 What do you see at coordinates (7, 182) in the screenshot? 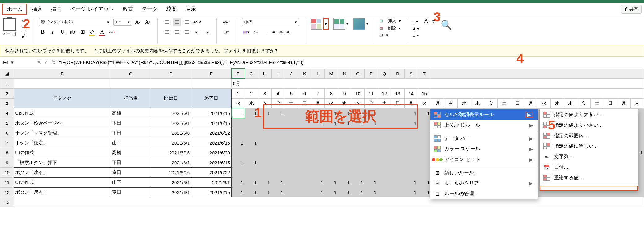
I see `row-header: 11` at bounding box center [7, 182].